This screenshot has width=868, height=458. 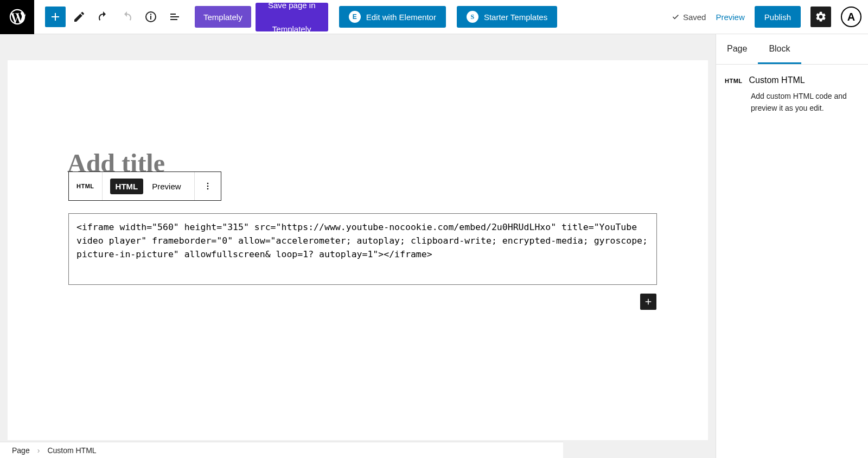 What do you see at coordinates (145, 186) in the screenshot?
I see `block-toolbar: HTML HTML Preview` at bounding box center [145, 186].